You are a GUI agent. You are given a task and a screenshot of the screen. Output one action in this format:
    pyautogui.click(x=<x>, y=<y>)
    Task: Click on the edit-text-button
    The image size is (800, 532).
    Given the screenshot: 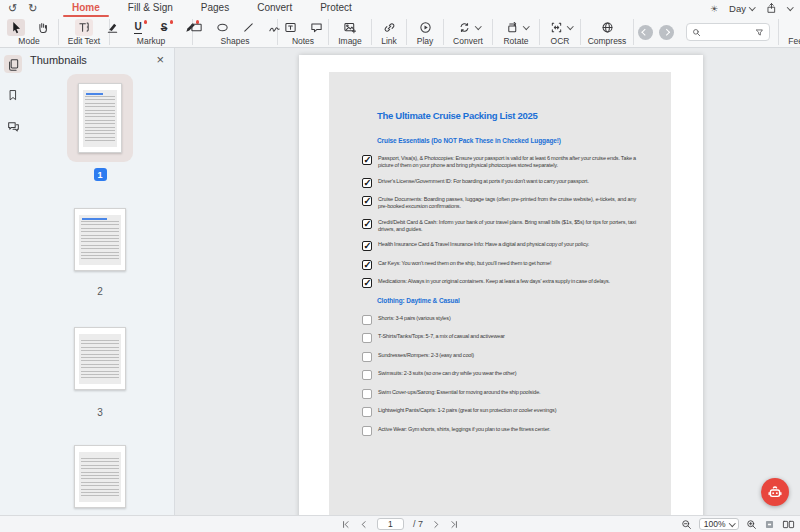 What is the action you would take?
    pyautogui.click(x=84, y=28)
    